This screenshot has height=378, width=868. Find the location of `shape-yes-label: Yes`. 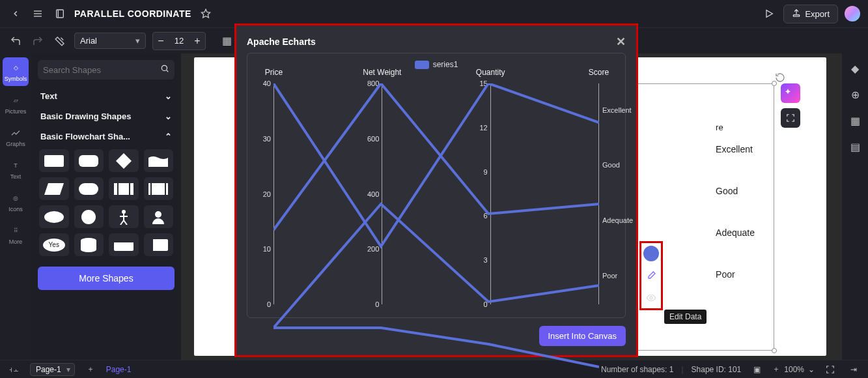

shape-yes-label: Yes is located at coordinates (54, 245).